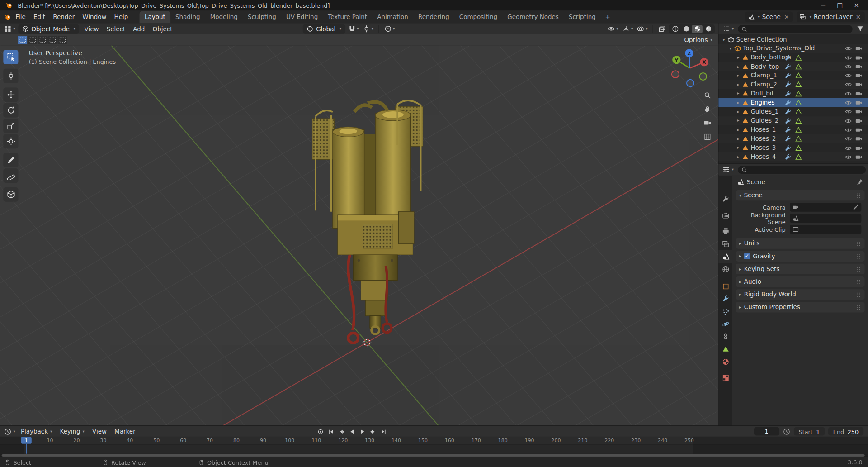  Describe the element at coordinates (39, 17) in the screenshot. I see `menu-edit: Edit` at that location.